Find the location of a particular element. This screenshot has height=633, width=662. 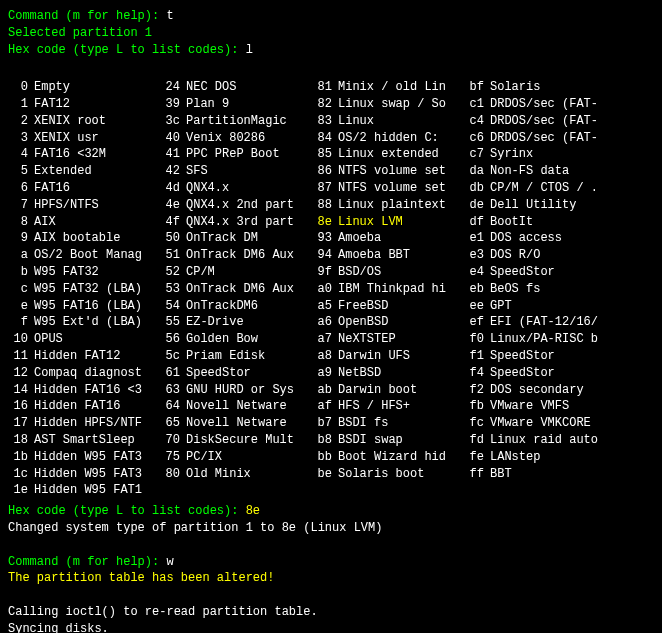

hex-name: GNU HURD or Sys is located at coordinates (249, 390).